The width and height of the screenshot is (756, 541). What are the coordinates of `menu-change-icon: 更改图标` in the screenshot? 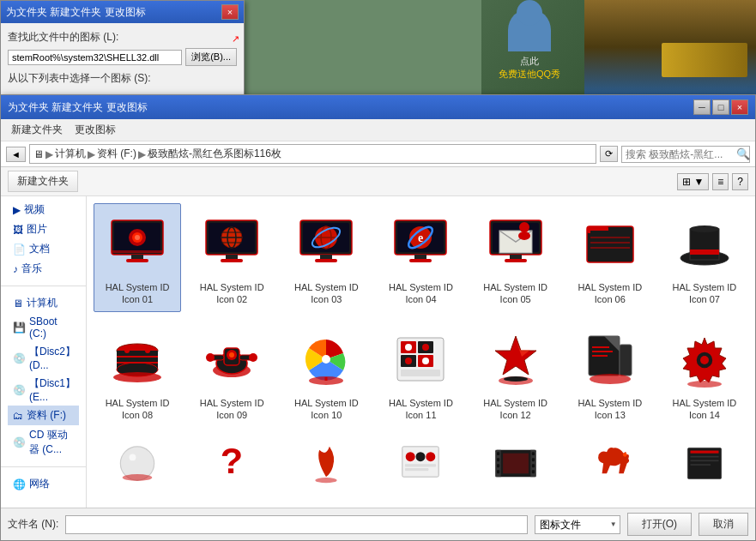 It's located at (95, 130).